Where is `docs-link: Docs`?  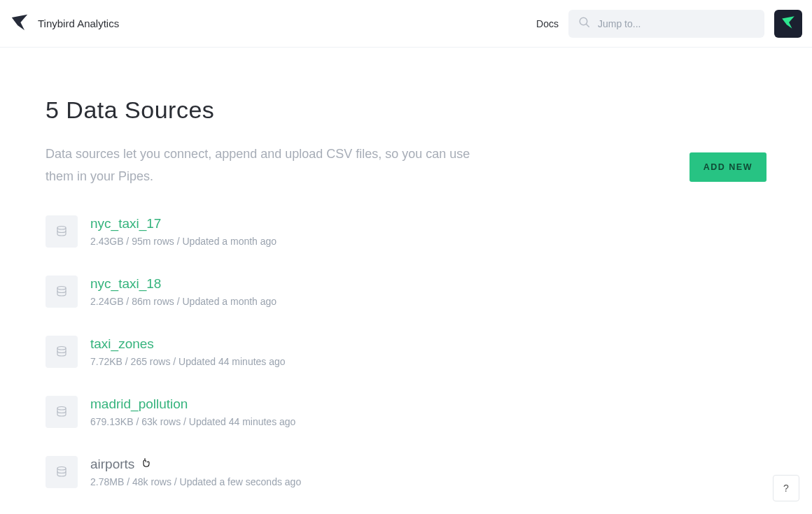
docs-link: Docs is located at coordinates (547, 24).